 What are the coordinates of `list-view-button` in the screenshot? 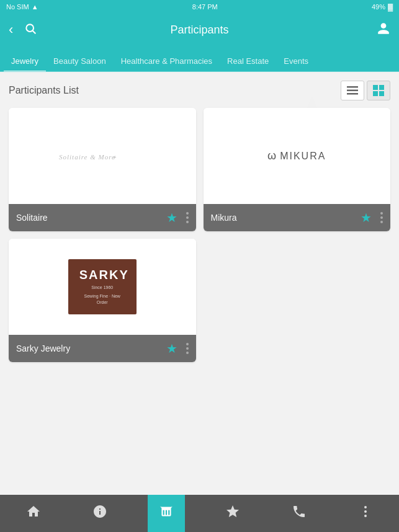 It's located at (352, 91).